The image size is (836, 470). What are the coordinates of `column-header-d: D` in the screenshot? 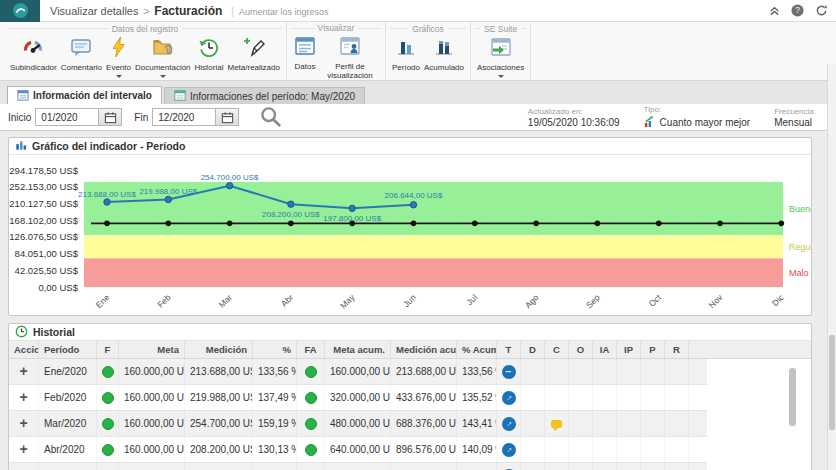 It's located at (533, 350).